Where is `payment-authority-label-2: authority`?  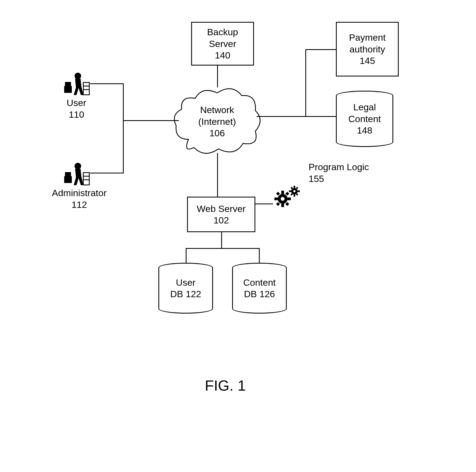 payment-authority-label-2: authority is located at coordinates (367, 49).